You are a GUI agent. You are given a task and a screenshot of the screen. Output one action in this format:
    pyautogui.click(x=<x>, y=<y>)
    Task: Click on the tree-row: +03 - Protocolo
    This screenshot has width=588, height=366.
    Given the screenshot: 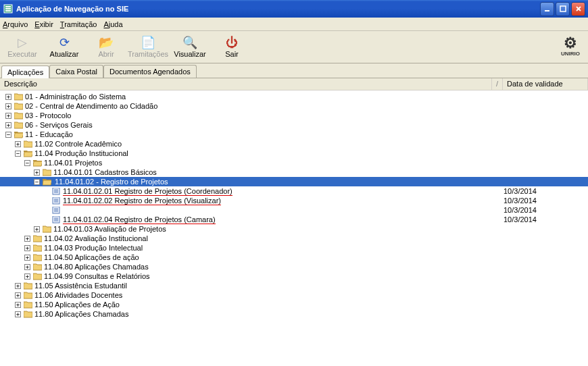 What is the action you would take?
    pyautogui.click(x=294, y=115)
    